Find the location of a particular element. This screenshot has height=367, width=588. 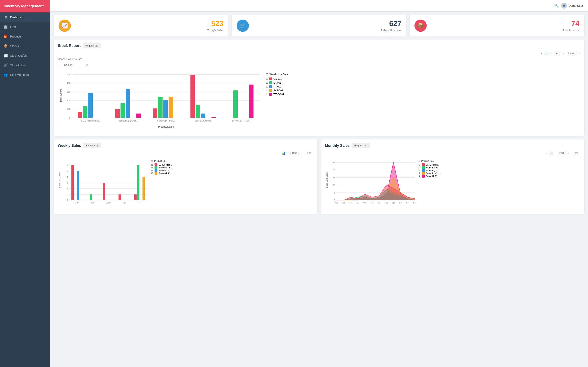

settings-icon: 🔧 is located at coordinates (556, 6).